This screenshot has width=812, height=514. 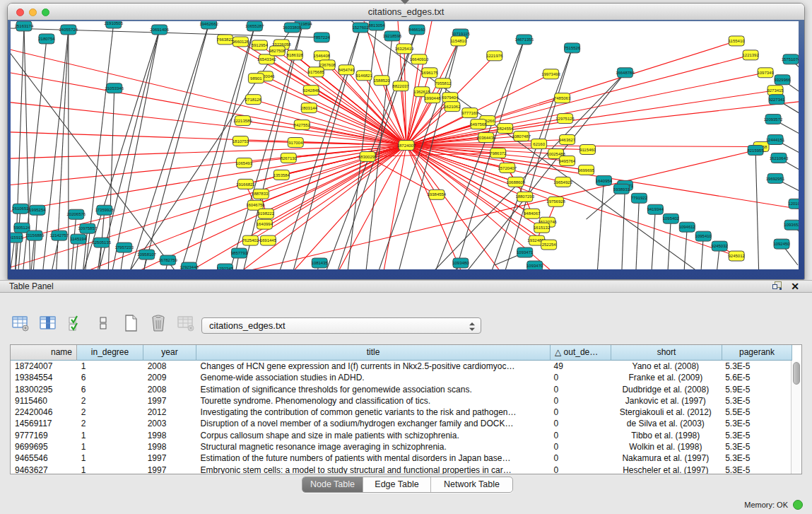 I want to click on table-row: 1456911722003Disruption of a novel membe…, so click(x=401, y=424).